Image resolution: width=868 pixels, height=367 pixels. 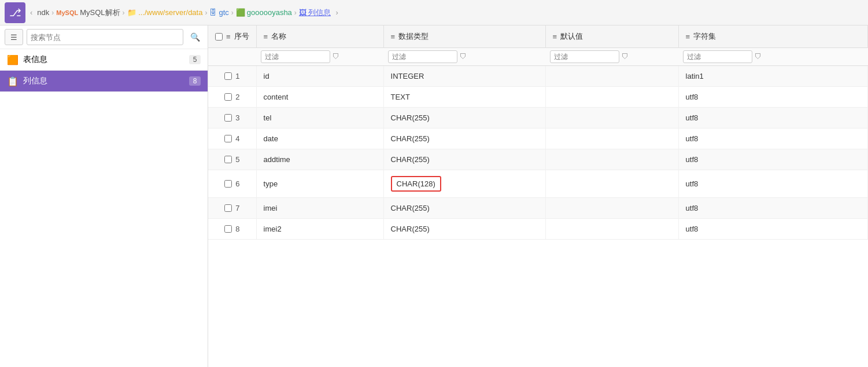 I want to click on row-name-6: type, so click(x=320, y=184).